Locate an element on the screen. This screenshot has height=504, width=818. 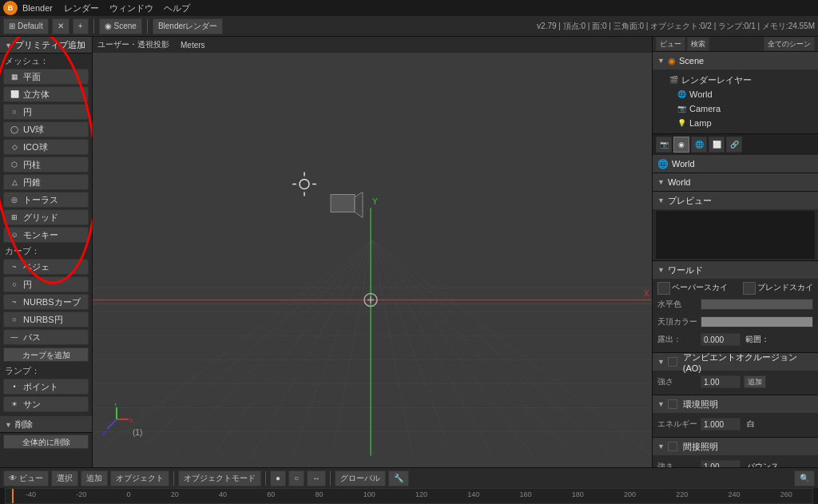
mesh-uvsphere-btn: ◯ UV球 is located at coordinates (46, 129).